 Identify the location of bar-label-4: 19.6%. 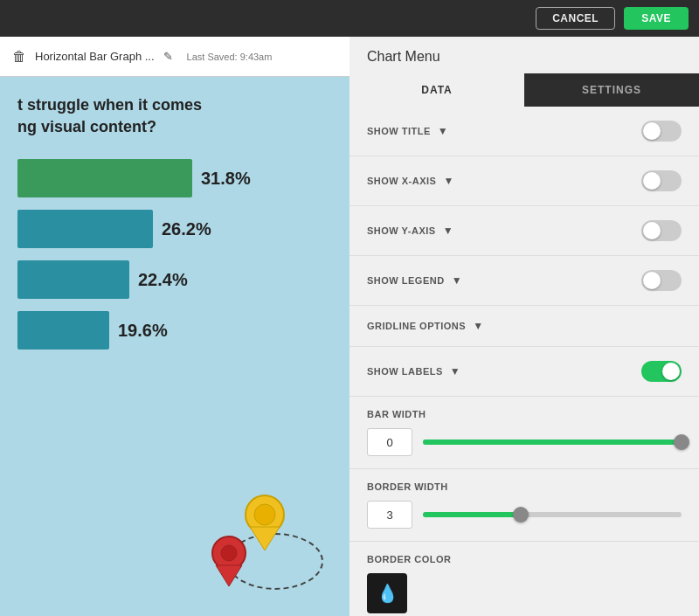
(143, 330).